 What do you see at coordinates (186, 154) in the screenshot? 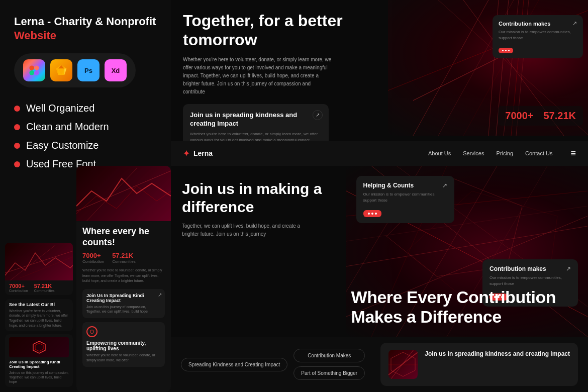
I see `logo-icon: ✦` at bounding box center [186, 154].